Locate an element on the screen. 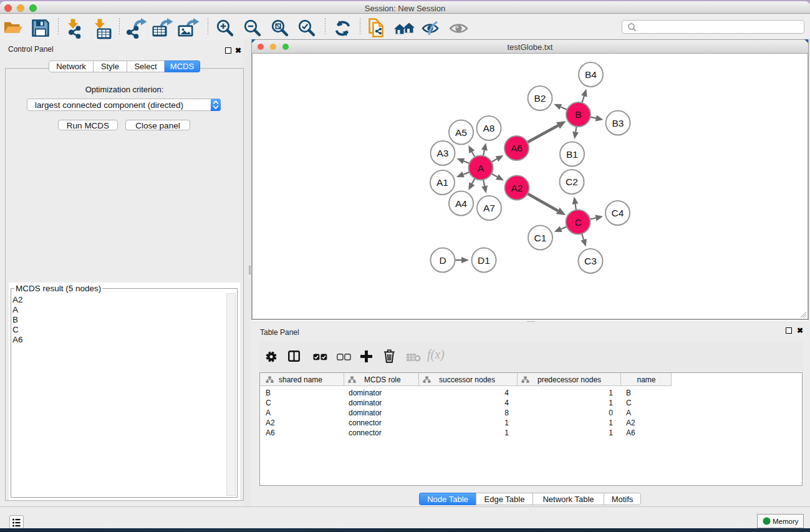 The width and height of the screenshot is (810, 532). svg-text: C3 is located at coordinates (591, 261).